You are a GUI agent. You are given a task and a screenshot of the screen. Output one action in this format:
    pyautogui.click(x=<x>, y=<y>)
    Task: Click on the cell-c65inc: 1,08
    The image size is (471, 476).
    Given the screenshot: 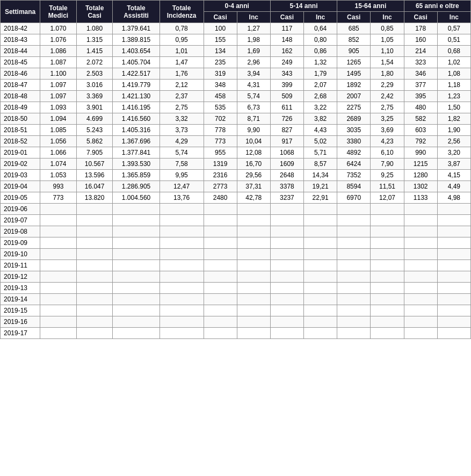 What is the action you would take?
    pyautogui.click(x=454, y=74)
    